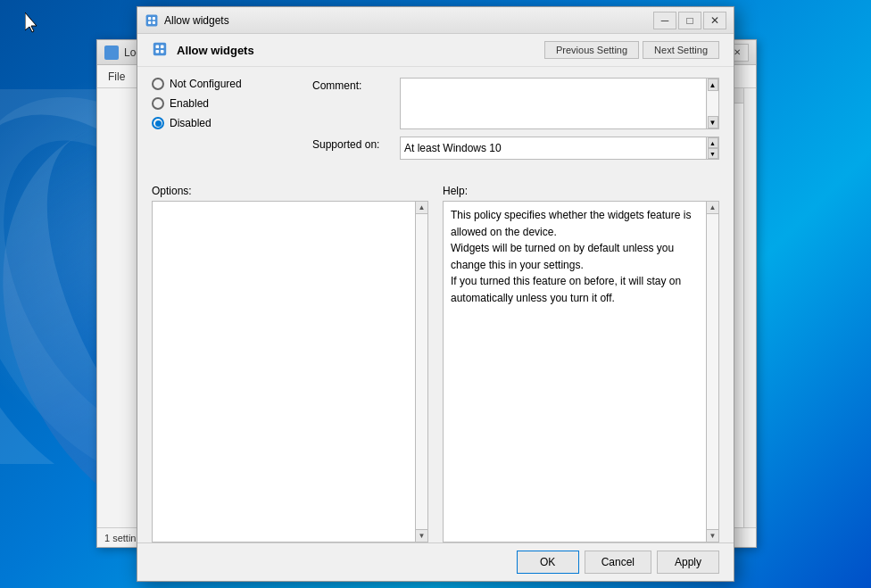 Image resolution: width=871 pixels, height=588 pixels. What do you see at coordinates (290, 191) in the screenshot?
I see `options-panel-label: Options:` at bounding box center [290, 191].